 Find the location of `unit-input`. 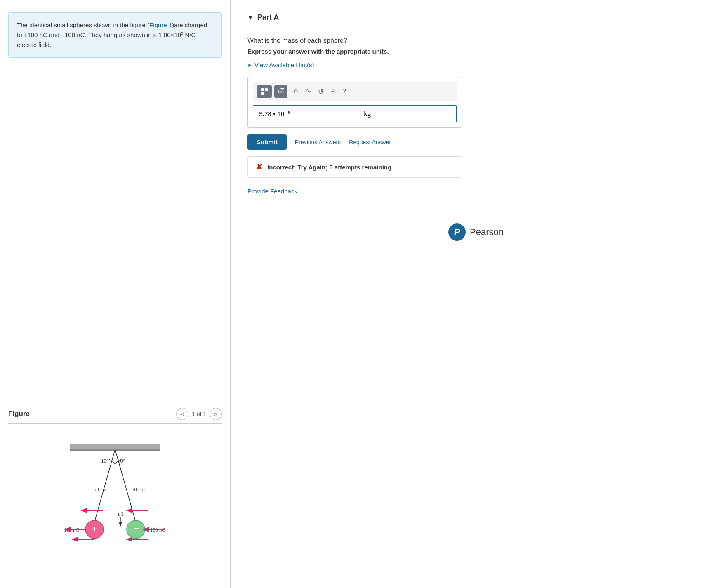

unit-input is located at coordinates (407, 114).